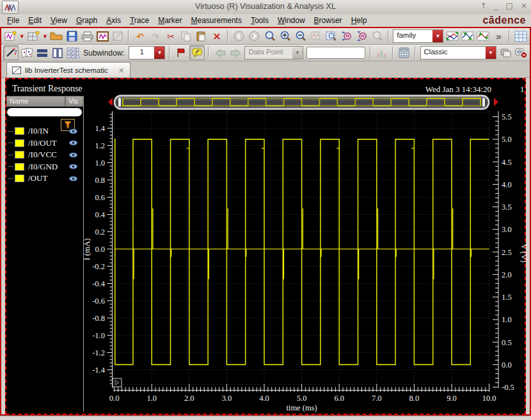  What do you see at coordinates (33, 36) in the screenshot?
I see `new-subwindow-icon` at bounding box center [33, 36].